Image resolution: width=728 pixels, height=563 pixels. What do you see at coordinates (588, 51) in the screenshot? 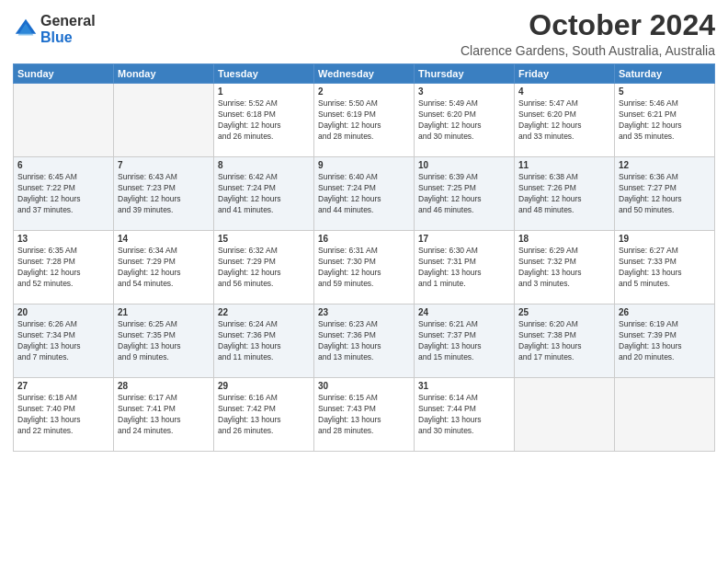
I see `subtitle: Clarence Gardens, South Australia, Austr…` at bounding box center [588, 51].